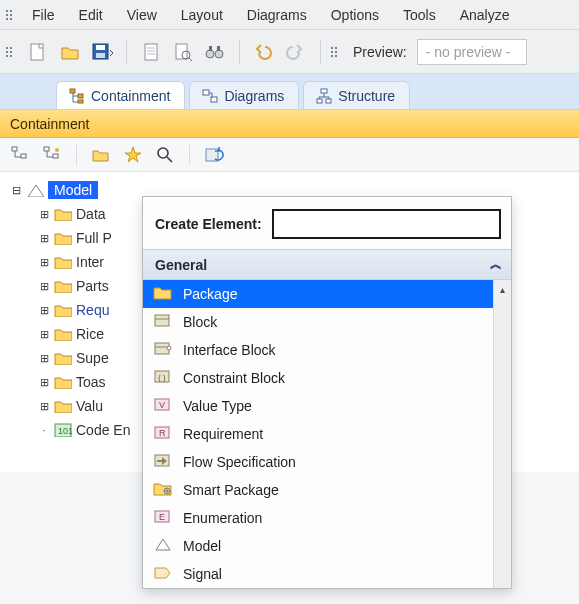 This screenshot has height=604, width=579. I want to click on tab-structure: Structure, so click(356, 95).